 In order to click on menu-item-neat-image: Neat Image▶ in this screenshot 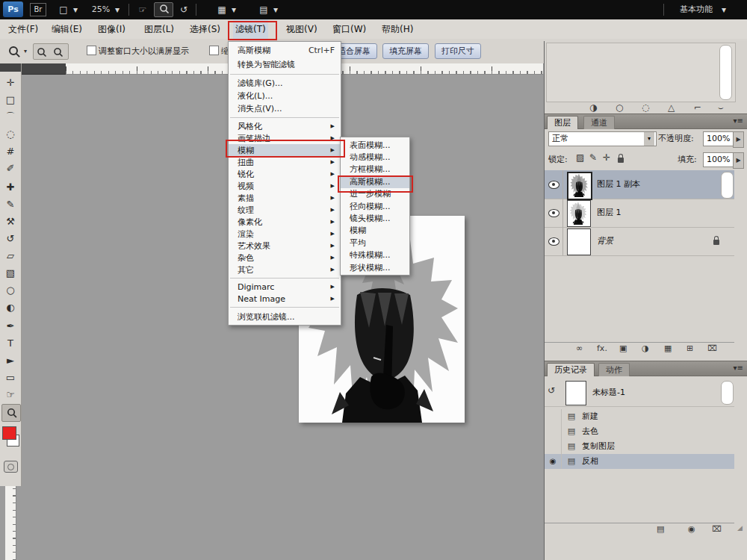, I will do `click(285, 299)`.